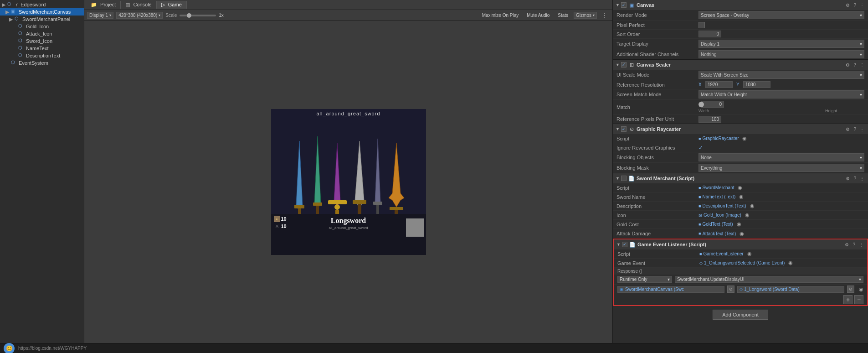 The height and width of the screenshot is (353, 868). What do you see at coordinates (103, 5) in the screenshot?
I see `tab-project: 📁 Project` at bounding box center [103, 5].